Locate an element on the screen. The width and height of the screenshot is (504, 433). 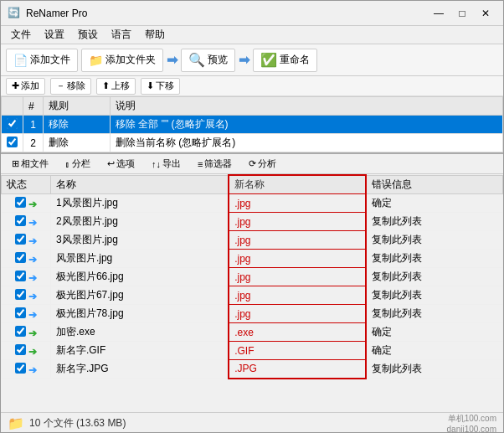
tab-filter: ≡ 筛选器 is located at coordinates (214, 164).